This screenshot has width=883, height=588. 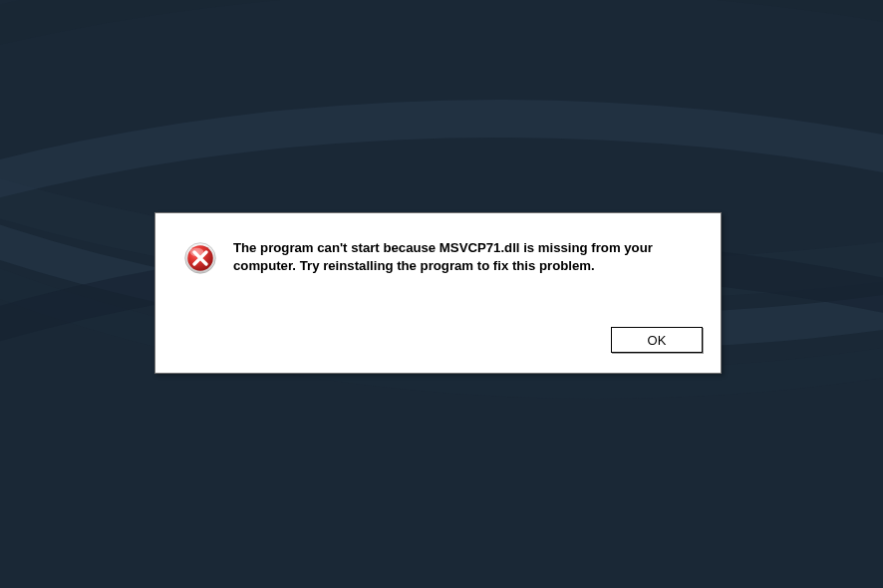 I want to click on error-message-line2: computer. Try reinstalling the program t…, so click(x=442, y=266).